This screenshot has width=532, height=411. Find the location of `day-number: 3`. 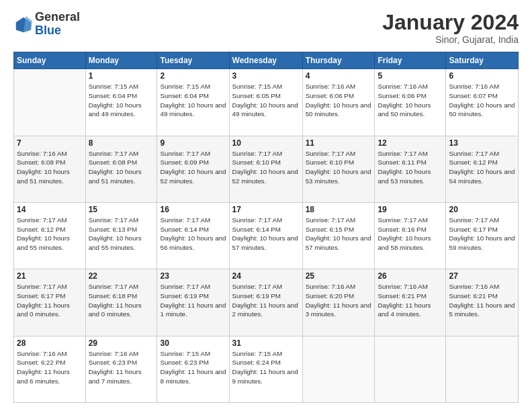

day-number: 3 is located at coordinates (266, 76).